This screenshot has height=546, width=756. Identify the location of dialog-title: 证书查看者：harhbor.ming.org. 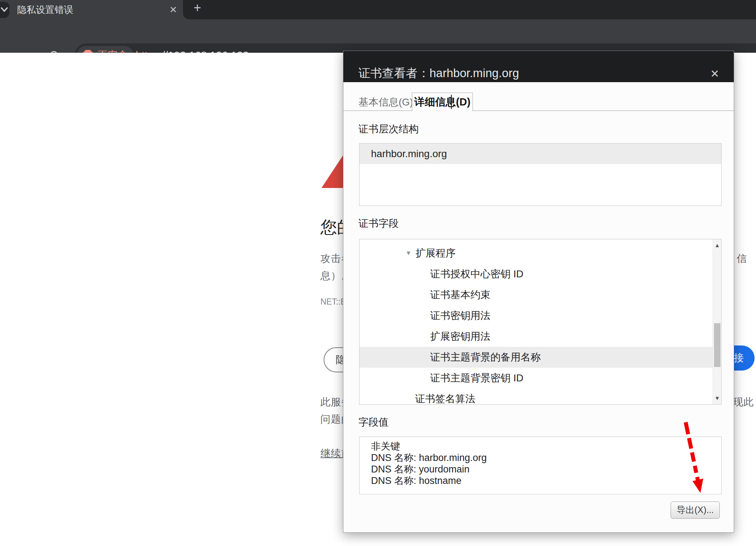
(438, 73).